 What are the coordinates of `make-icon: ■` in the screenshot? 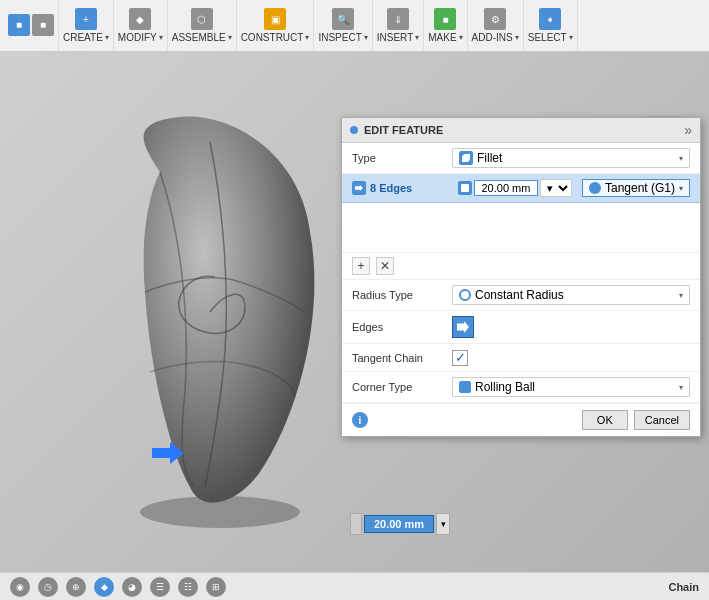 It's located at (445, 19).